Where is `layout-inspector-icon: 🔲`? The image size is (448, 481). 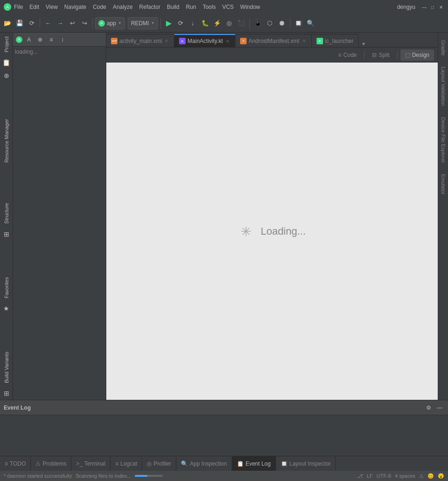 layout-inspector-icon: 🔲 is located at coordinates (284, 464).